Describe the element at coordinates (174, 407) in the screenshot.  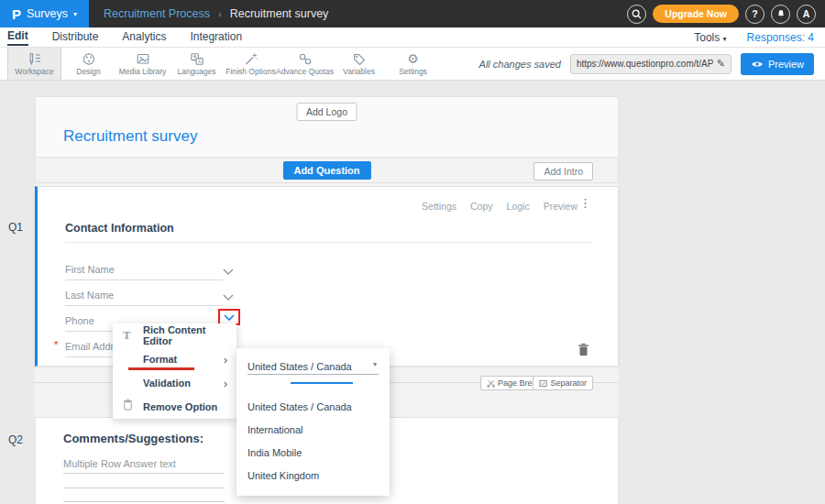
I see `menu-item-remove-option: Remove Option` at that location.